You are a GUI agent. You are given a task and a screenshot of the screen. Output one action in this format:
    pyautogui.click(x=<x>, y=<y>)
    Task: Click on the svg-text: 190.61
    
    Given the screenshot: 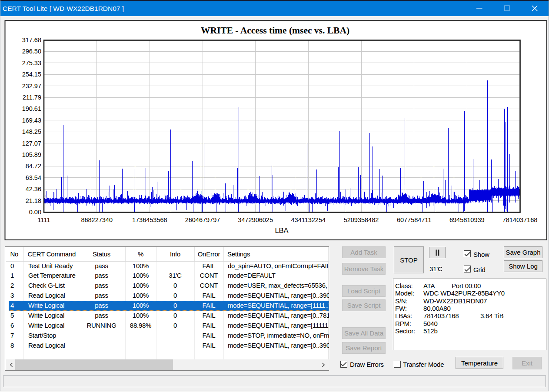 What is the action you would take?
    pyautogui.click(x=32, y=109)
    